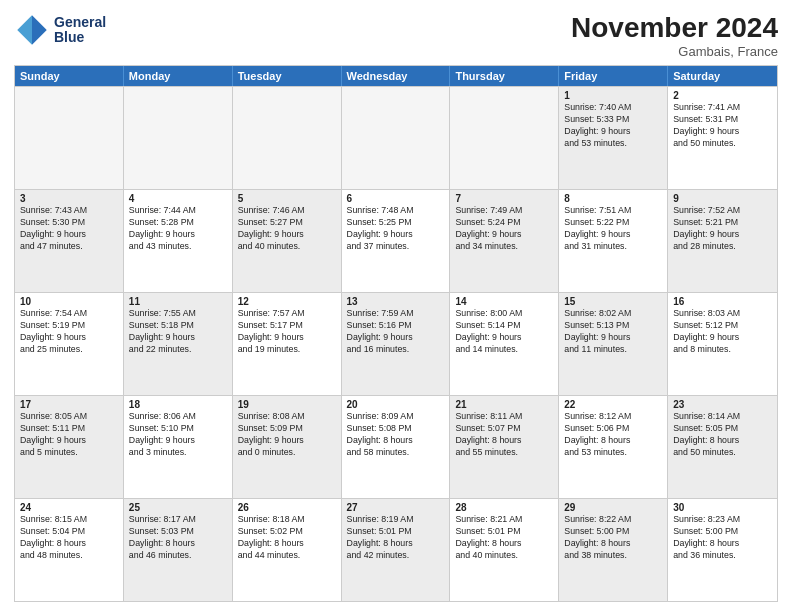 Image resolution: width=792 pixels, height=612 pixels. What do you see at coordinates (504, 198) in the screenshot?
I see `day-number: 7` at bounding box center [504, 198].